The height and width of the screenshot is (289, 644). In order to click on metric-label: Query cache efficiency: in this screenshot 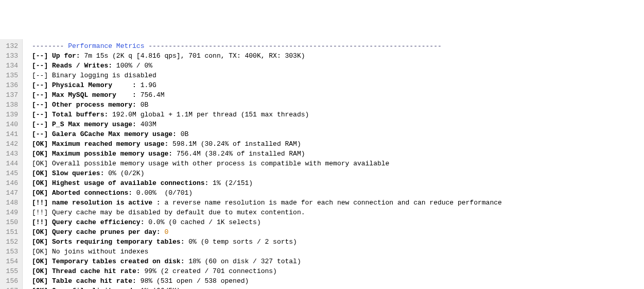, I will do `click(98, 223)`.